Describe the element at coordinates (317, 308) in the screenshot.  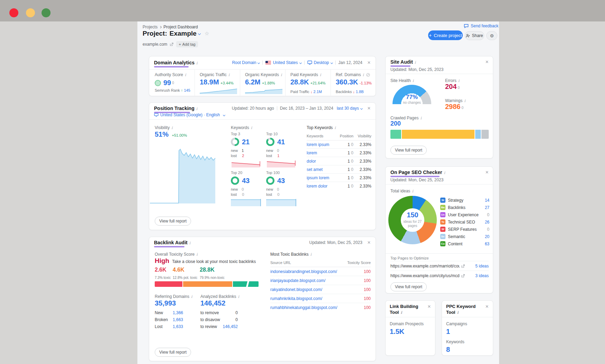
I see `backlink-url-link: rumahbhinekatunggal.blogspot.com/` at that location.